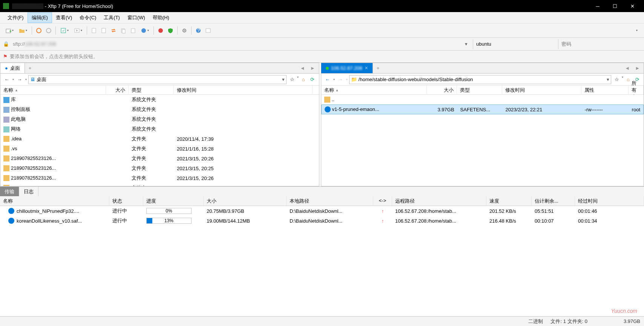  Describe the element at coordinates (64, 18) in the screenshot. I see `menu-view: 查看(V)` at that location.